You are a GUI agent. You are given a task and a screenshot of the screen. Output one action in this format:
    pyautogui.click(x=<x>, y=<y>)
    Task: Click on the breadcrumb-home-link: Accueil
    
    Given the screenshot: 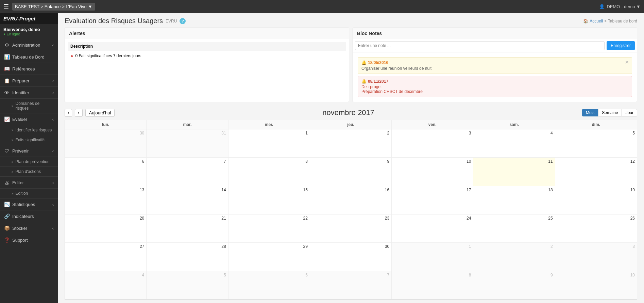 What is the action you would take?
    pyautogui.click(x=596, y=21)
    